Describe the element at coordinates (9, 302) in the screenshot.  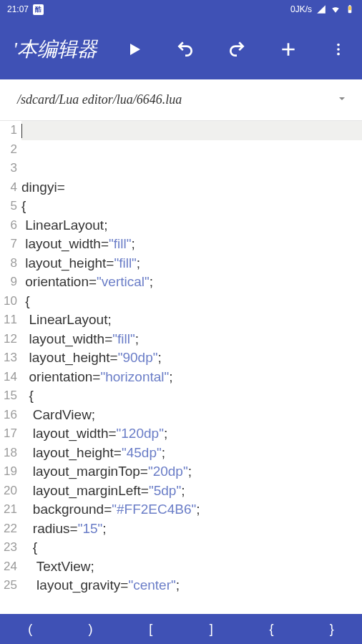
I see `line-number: 10` at that location.